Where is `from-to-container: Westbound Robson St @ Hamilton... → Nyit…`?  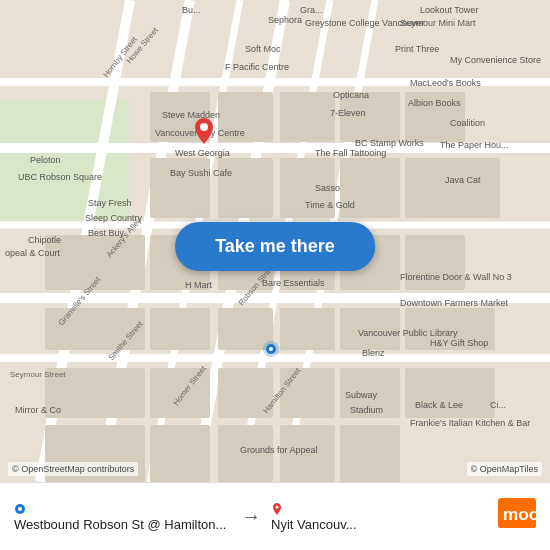
from-to-container: Westbound Robson St @ Hamilton... → Nyit… is located at coordinates (251, 516).